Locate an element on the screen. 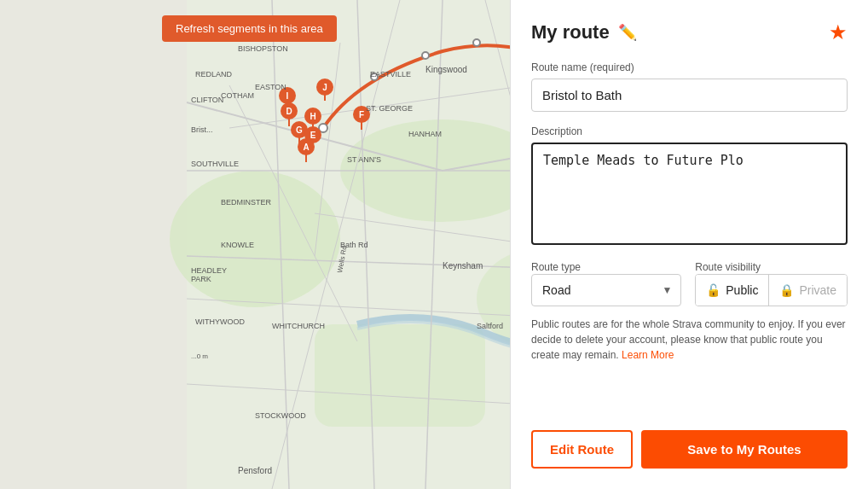  edit-title-icon: ✏️ is located at coordinates (628, 32).